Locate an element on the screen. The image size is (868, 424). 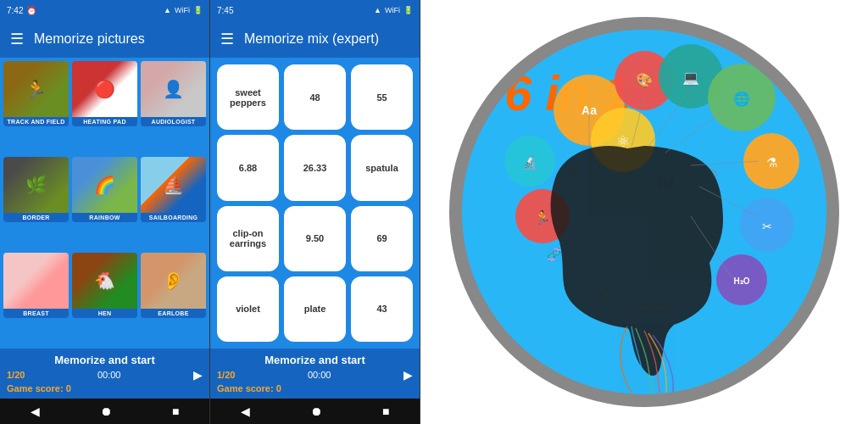
mix-cell: 6.88 is located at coordinates (248, 168).